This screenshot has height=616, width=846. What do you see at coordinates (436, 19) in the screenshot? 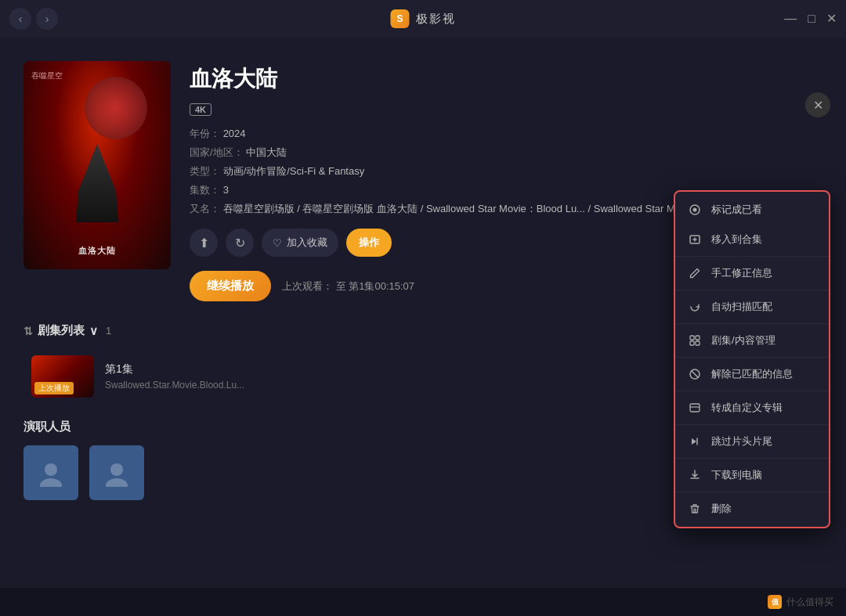
I see `app-title: 极影视` at bounding box center [436, 19].